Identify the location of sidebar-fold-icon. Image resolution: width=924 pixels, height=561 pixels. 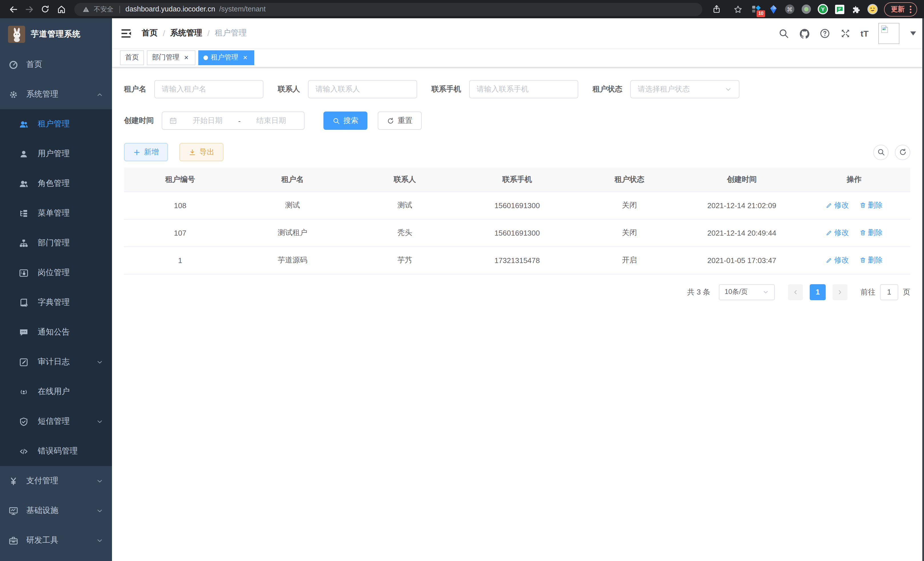
(126, 33).